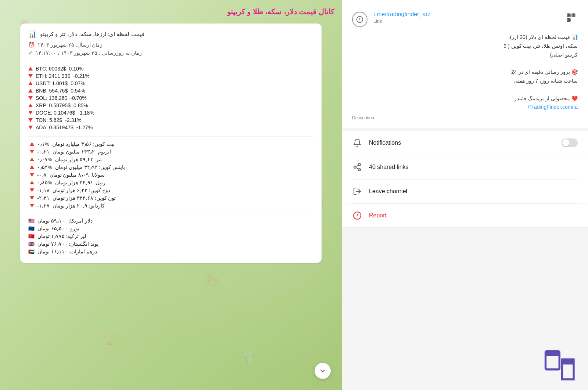  I want to click on toman-prices: بیت کوین: ۳٫۵۶ میلیارد تومان ۰٫۱% اتریوم…, so click(171, 175).